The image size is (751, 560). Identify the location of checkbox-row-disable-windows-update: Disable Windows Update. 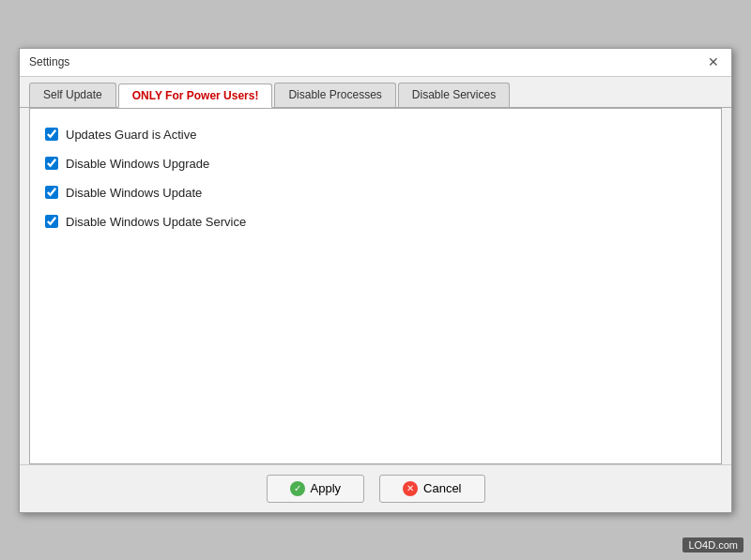
(376, 193).